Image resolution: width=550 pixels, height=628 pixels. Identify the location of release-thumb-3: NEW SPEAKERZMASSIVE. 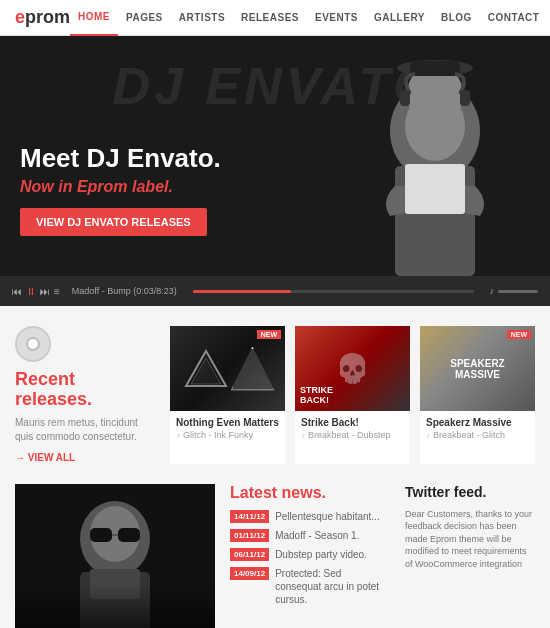
(478, 368).